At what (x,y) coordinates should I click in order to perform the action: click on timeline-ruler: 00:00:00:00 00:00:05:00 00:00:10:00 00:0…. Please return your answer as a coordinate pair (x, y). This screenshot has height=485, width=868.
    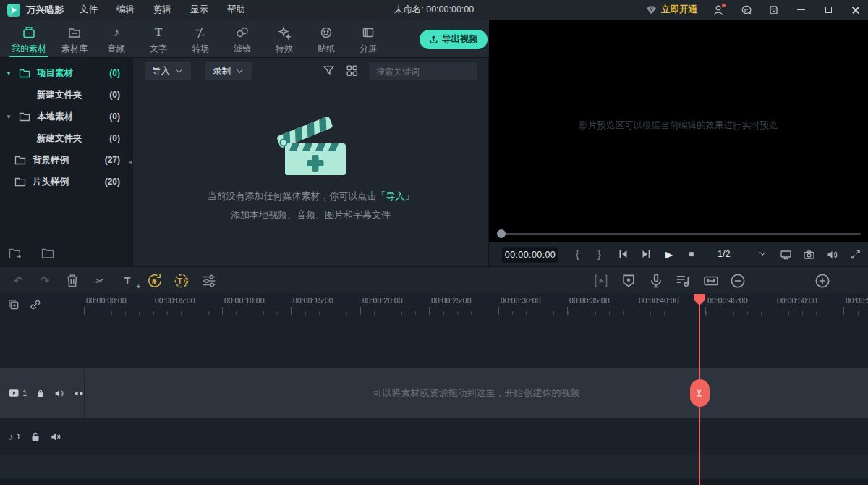
    Looking at the image, I should click on (434, 305).